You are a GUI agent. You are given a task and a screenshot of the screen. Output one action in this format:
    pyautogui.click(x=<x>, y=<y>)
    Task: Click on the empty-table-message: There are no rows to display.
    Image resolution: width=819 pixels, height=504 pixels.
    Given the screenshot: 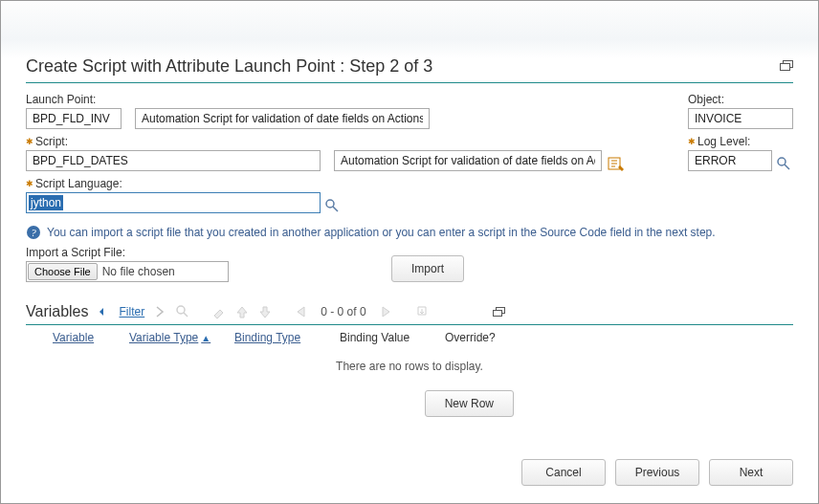 What is the action you would take?
    pyautogui.click(x=410, y=369)
    